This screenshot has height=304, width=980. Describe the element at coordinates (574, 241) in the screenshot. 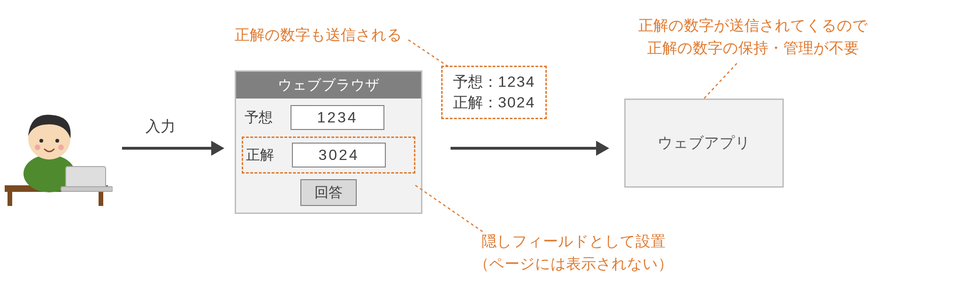

I see `anno-hidden-field-line1: 隠しフィールドとして設置` at that location.